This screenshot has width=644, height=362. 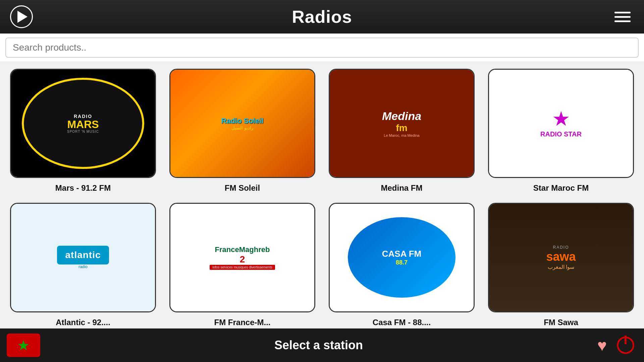 I want to click on flag-star-icon: ★, so click(x=23, y=345).